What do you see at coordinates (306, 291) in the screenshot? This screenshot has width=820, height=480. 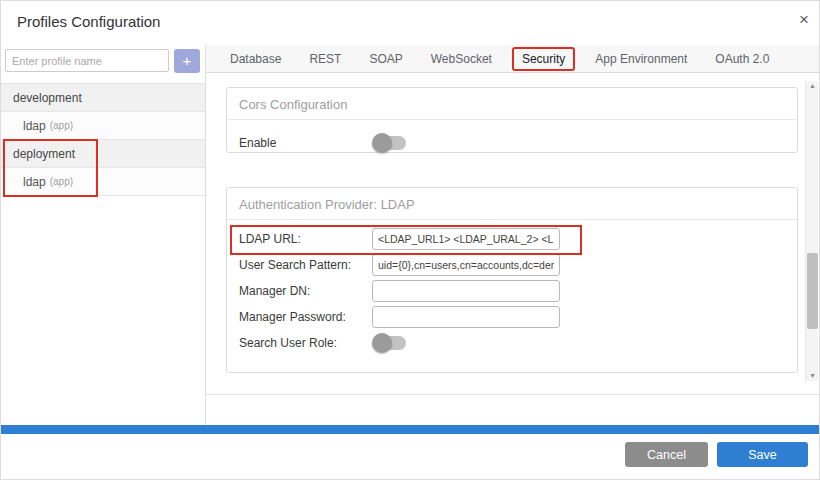 I see `manager-dn-label: Manager DN:` at bounding box center [306, 291].